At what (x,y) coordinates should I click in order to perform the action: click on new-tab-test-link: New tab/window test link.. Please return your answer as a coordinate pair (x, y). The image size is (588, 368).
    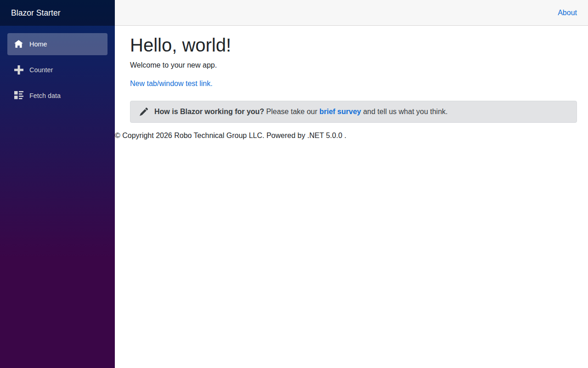
    Looking at the image, I should click on (171, 84).